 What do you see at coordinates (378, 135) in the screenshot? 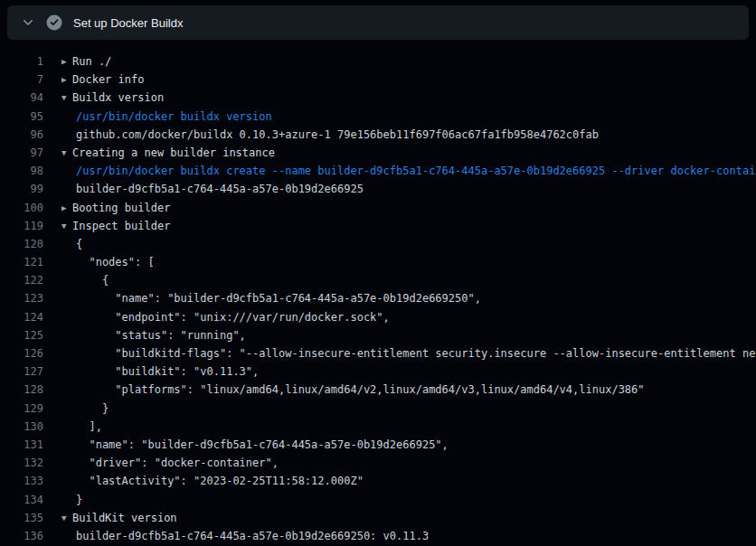
I see `log-line: 96github.com/docker/buildx 0.10.3+azure-…` at bounding box center [378, 135].